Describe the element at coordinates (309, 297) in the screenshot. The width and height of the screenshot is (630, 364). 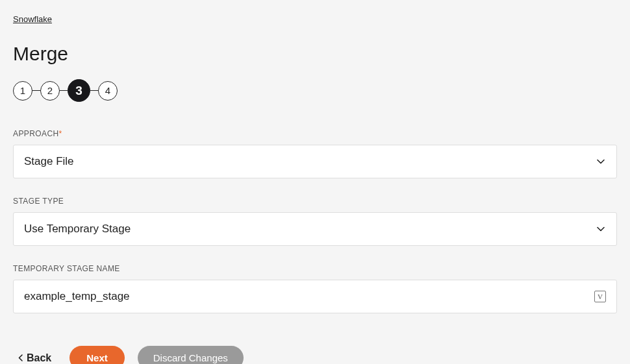
I see `temp-stage-name-input` at that location.